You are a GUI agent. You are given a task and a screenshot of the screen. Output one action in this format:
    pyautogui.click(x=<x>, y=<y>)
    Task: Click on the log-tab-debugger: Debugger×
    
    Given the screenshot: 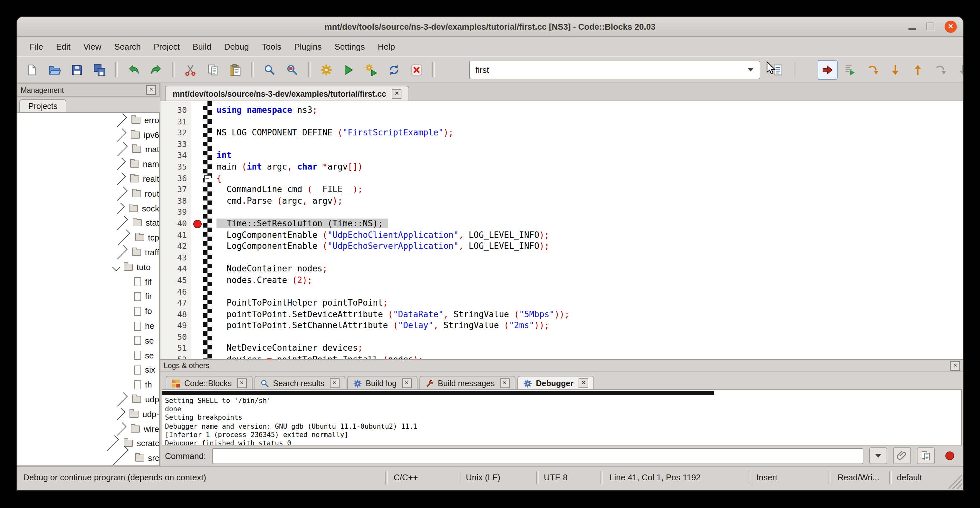 What is the action you would take?
    pyautogui.click(x=556, y=383)
    